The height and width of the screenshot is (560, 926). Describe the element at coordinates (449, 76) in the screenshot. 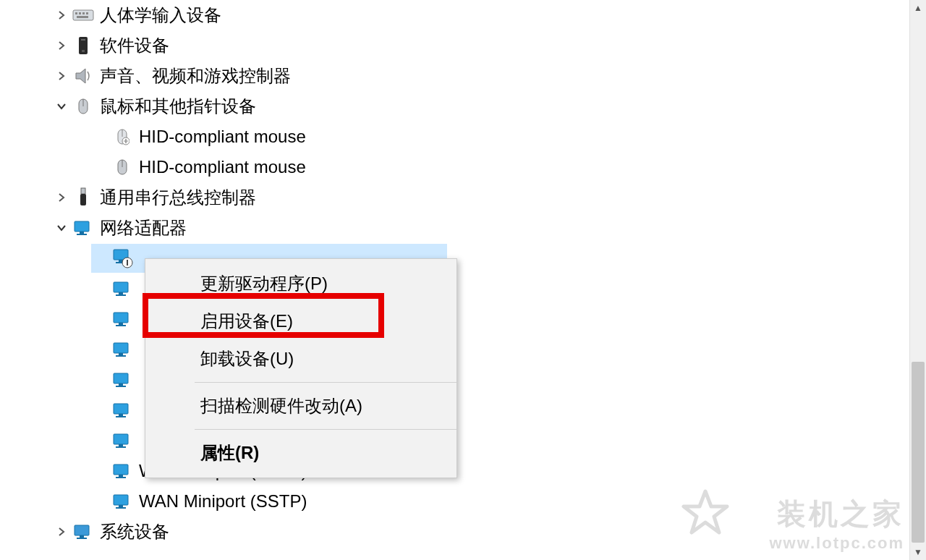

I see `tree-item-sound-video-game: 声音、视频和游戏控制器` at that location.